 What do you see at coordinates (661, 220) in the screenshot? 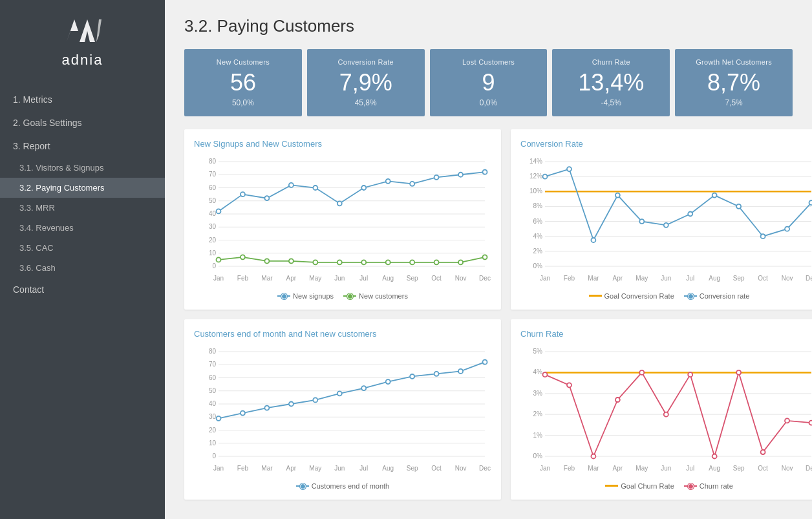
I see `conversion-chart-panel: Conversion Rate Goal Conversion Rate Con…` at bounding box center [661, 220].